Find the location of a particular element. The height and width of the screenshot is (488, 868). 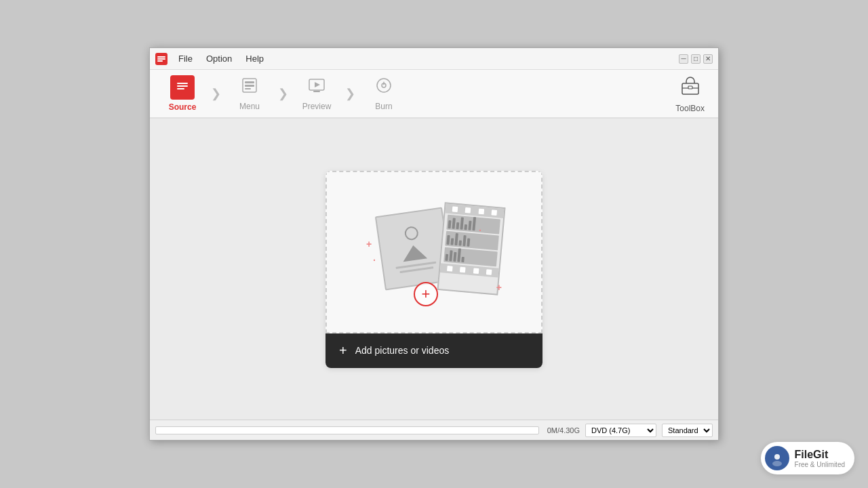

photo-circle is located at coordinates (412, 233).